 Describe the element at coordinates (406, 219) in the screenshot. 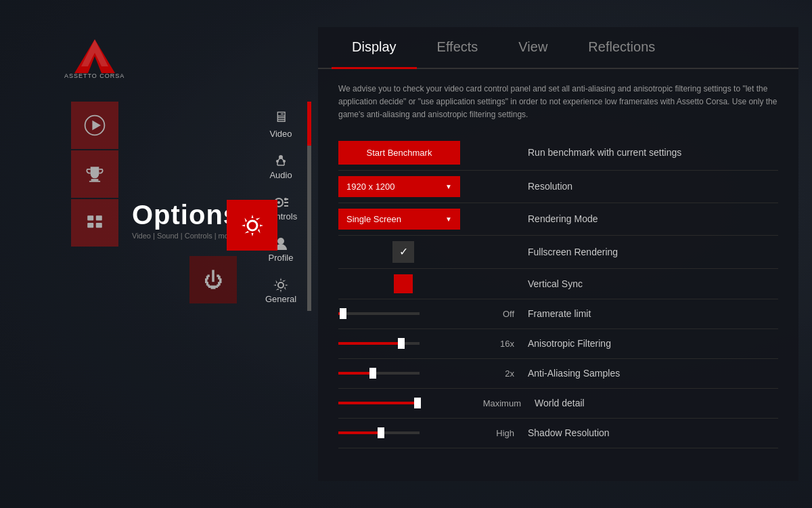

I see `rendering-mode-control: Single Screen ▼` at that location.